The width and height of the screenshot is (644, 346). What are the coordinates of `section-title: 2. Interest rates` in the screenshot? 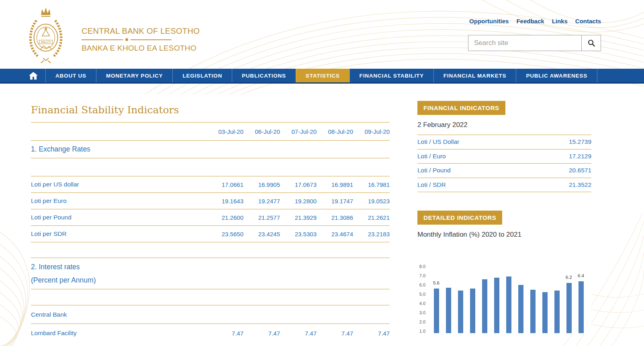 It's located at (211, 267).